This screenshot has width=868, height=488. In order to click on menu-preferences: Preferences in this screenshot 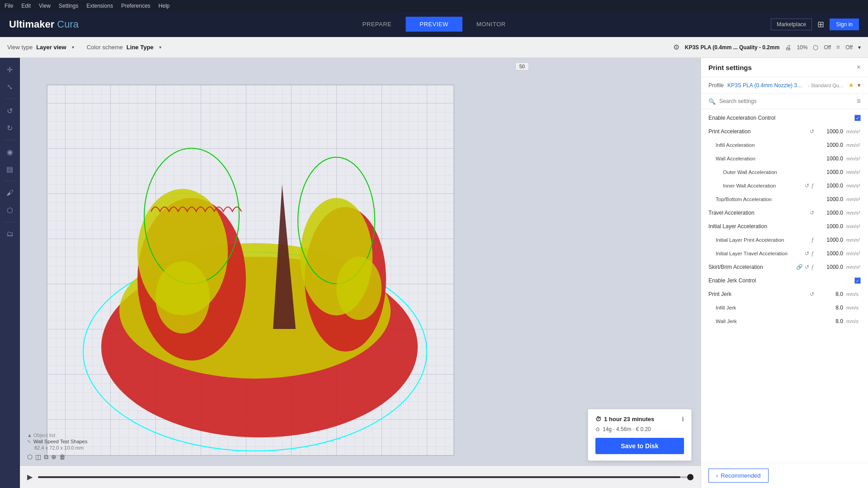, I will do `click(136, 6)`.